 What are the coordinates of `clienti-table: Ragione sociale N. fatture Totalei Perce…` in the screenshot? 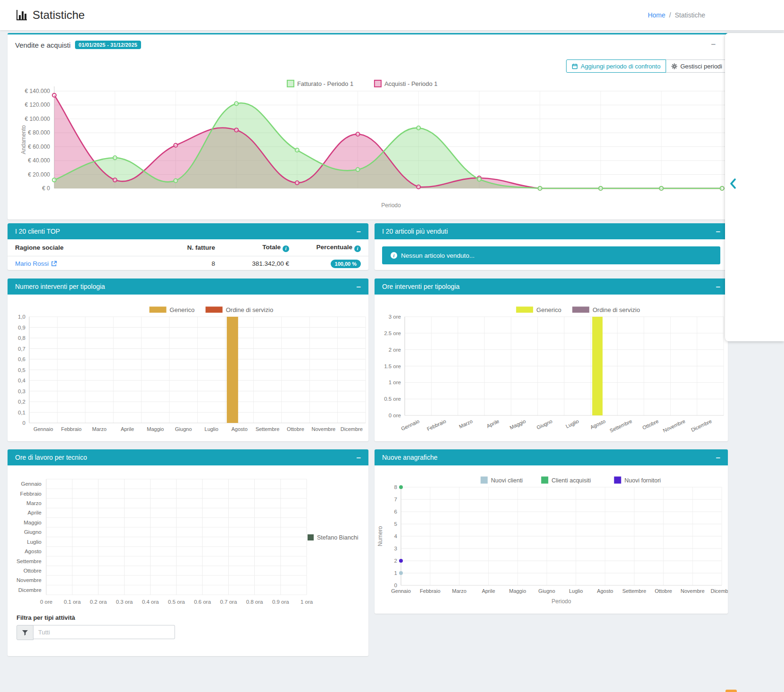 It's located at (188, 255).